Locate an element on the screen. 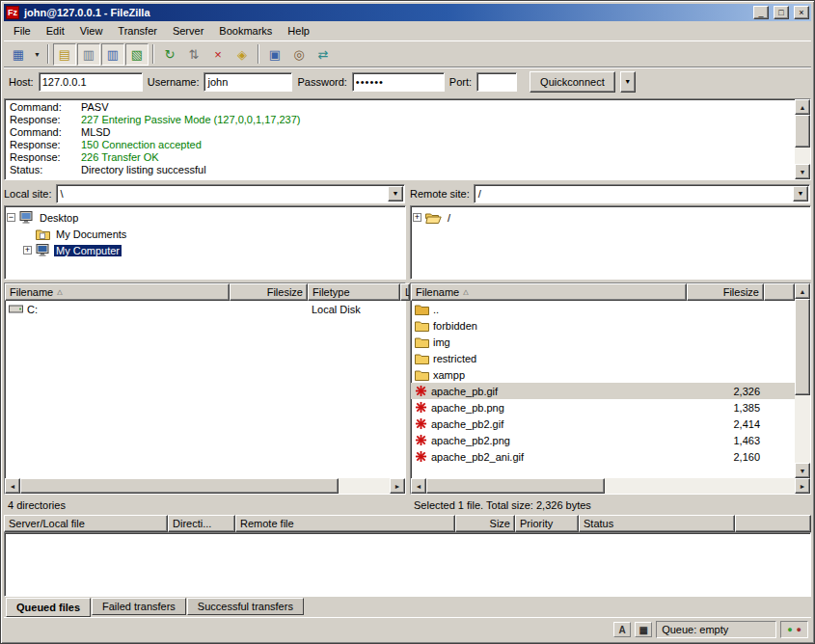  find-files-button: ◎ is located at coordinates (299, 54).